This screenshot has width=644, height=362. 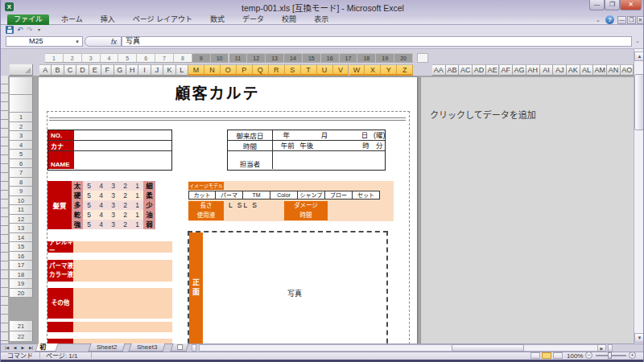 I want to click on menu-item-Color: Color, so click(x=284, y=195).